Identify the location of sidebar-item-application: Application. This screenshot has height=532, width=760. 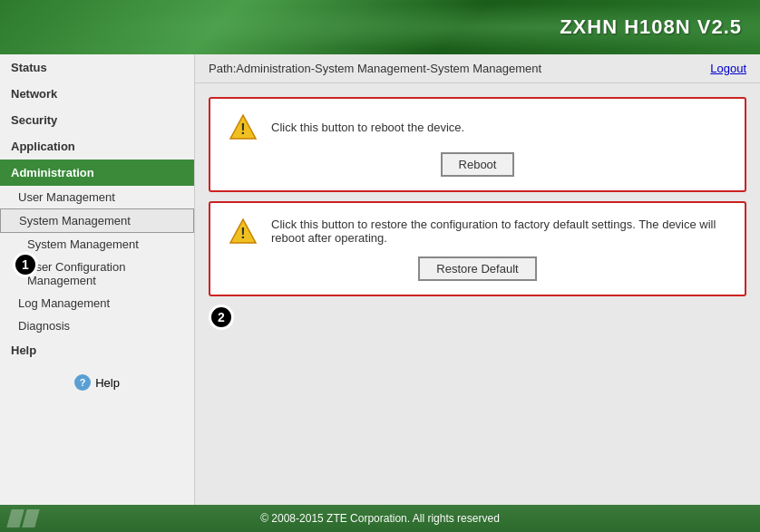
(97, 147).